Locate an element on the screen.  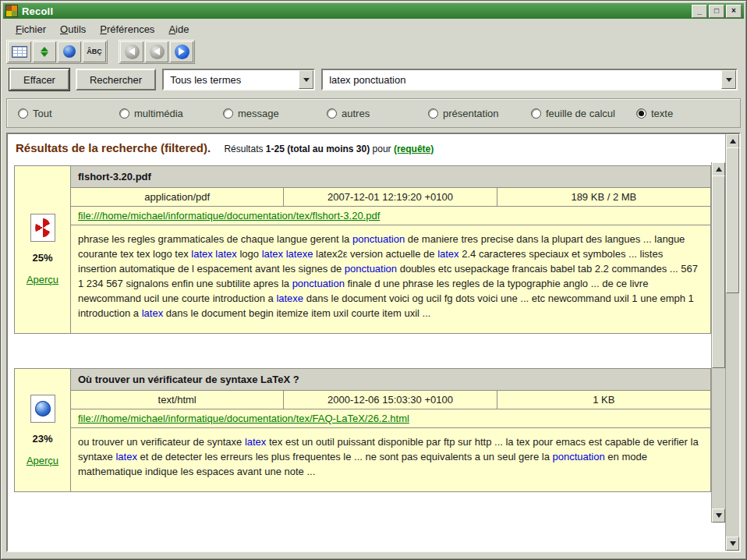
result-title: Où trouver un vérificateur de syntaxe La… is located at coordinates (391, 380).